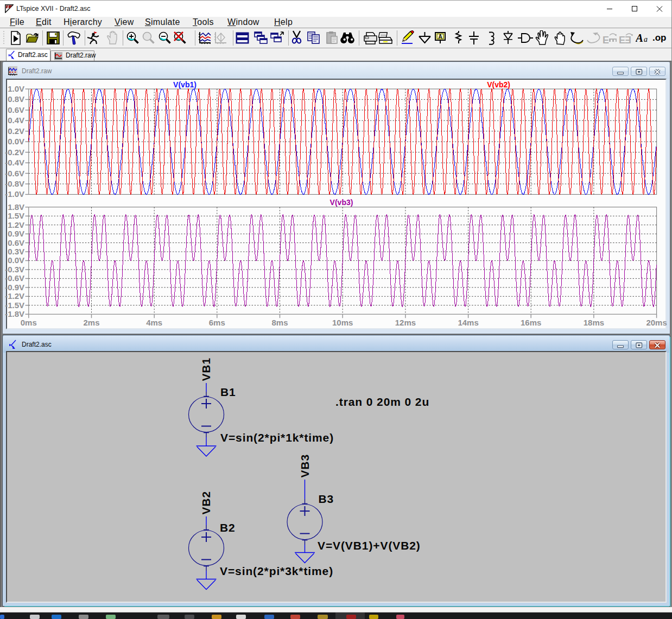 This screenshot has height=619, width=672. What do you see at coordinates (91, 322) in the screenshot?
I see `svg-text: 2ms` at bounding box center [91, 322].